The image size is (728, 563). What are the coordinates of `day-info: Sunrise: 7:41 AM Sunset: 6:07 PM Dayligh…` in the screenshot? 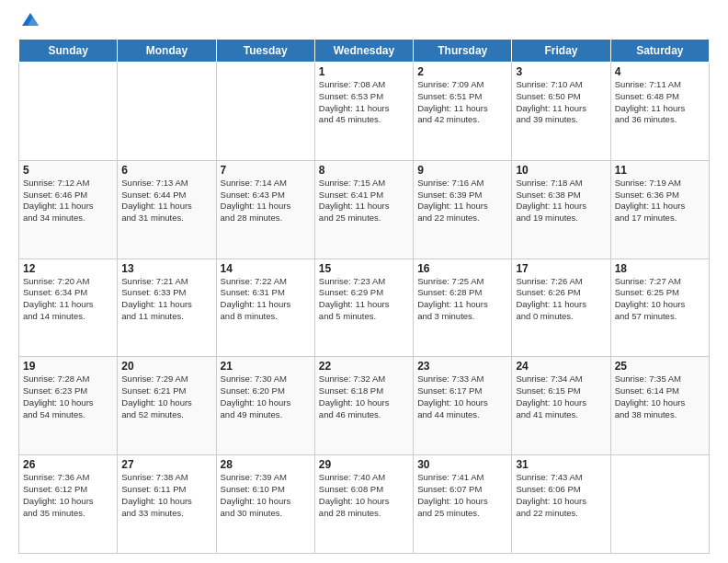 It's located at (462, 495).